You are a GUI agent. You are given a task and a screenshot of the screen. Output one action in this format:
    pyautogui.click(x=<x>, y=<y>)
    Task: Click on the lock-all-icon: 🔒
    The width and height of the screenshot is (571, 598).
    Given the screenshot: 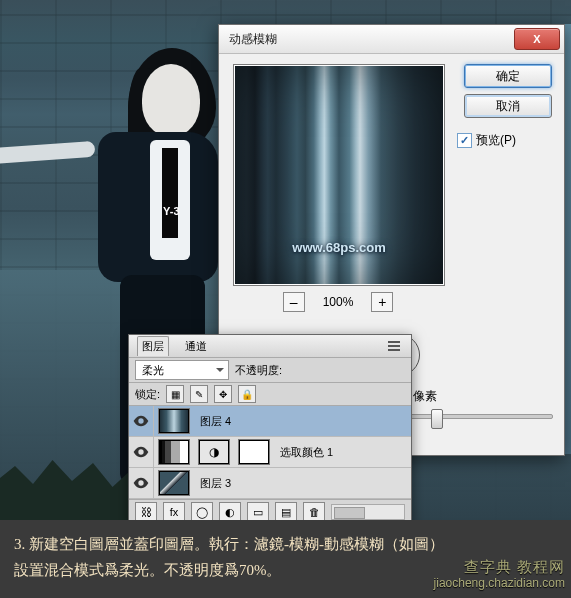 What is the action you would take?
    pyautogui.click(x=247, y=394)
    